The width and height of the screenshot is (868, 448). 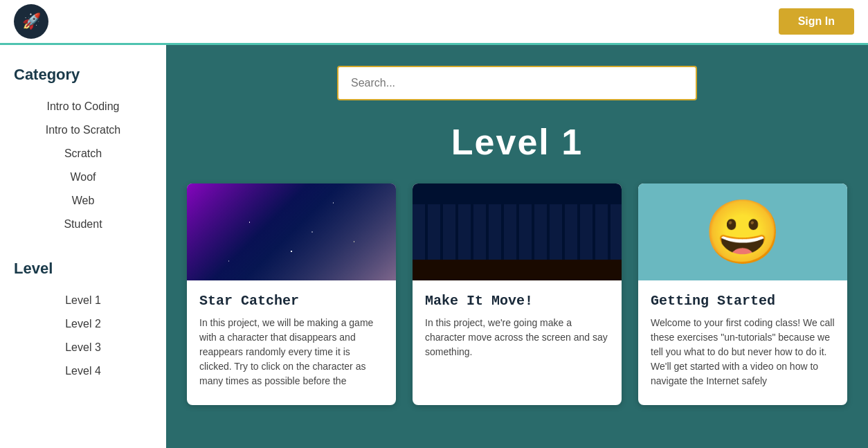 I want to click on search-container, so click(x=517, y=83).